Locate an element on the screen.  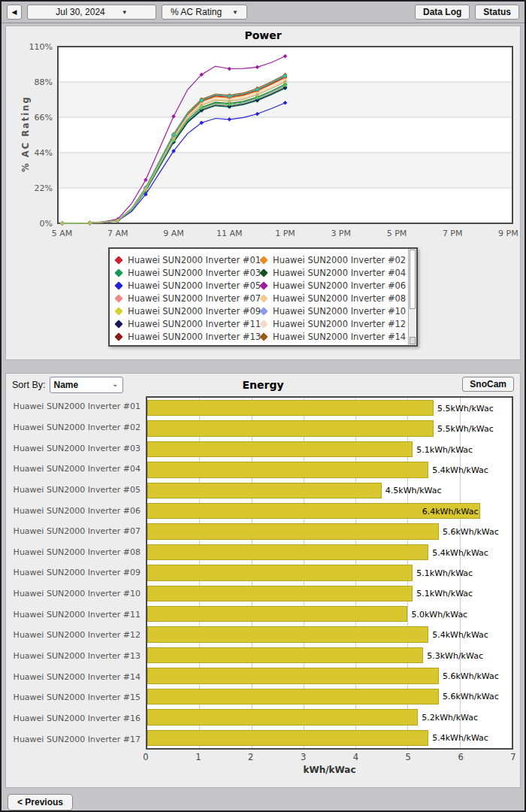
legend-item: Huawei SUN2000 Inverter #14 is located at coordinates (334, 337).